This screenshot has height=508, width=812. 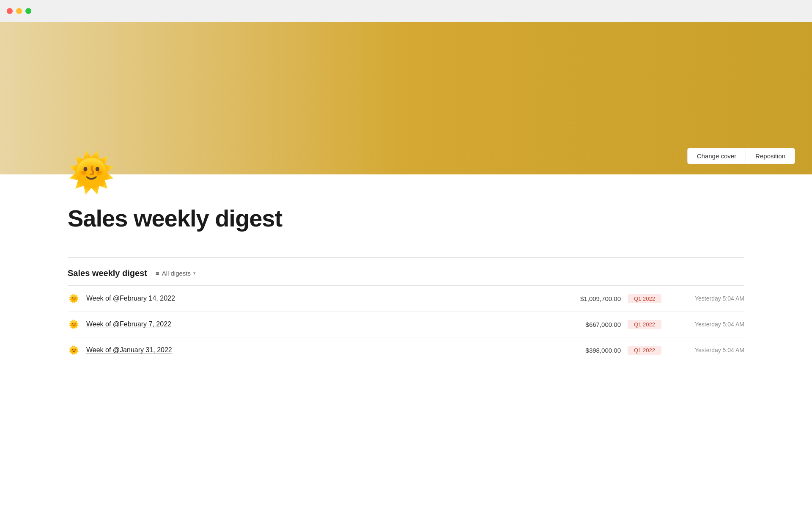 What do you see at coordinates (587, 299) in the screenshot?
I see `row-amount: $1,009,700.00` at bounding box center [587, 299].